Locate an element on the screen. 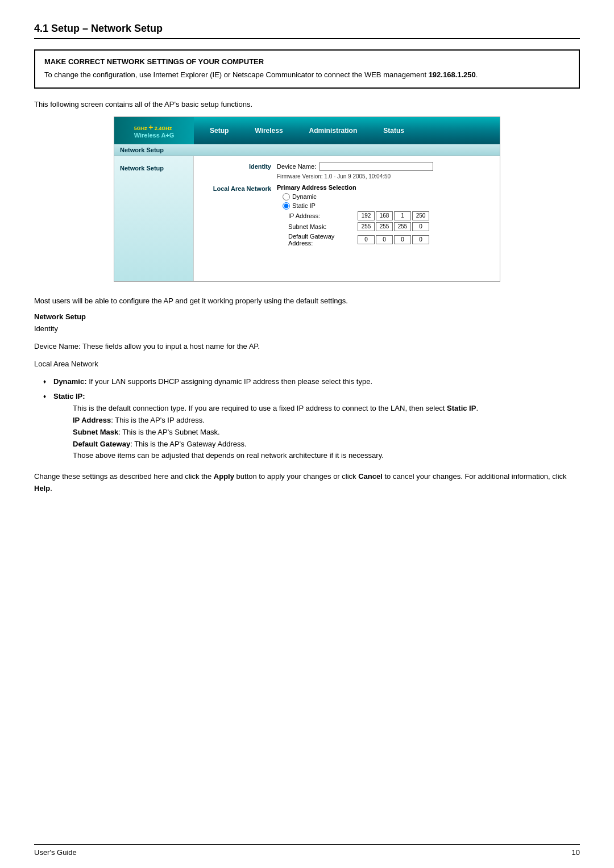  sidebar-network-setup: Network Setup is located at coordinates (154, 168).